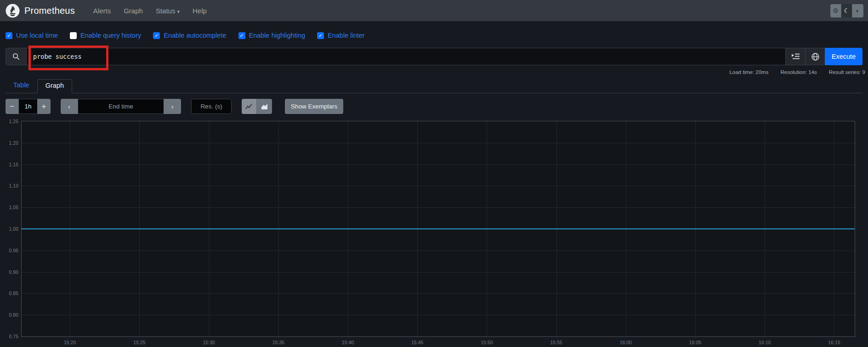 Image resolution: width=868 pixels, height=347 pixels. Describe the element at coordinates (487, 342) in the screenshot. I see `x-axis-tick-label: 15:50` at that location.